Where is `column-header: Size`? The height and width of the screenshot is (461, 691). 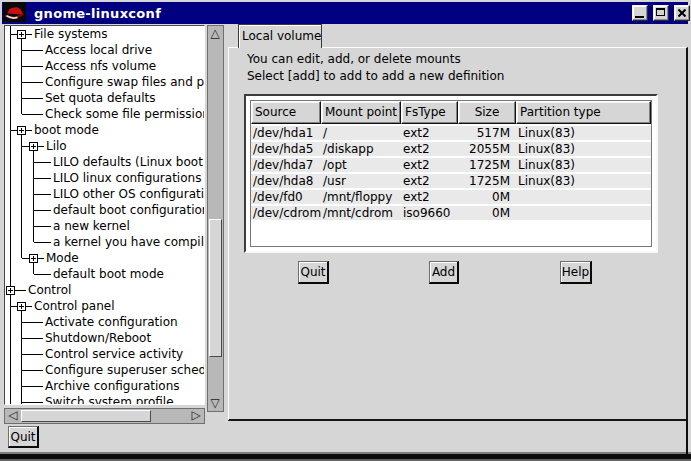
column-header: Size is located at coordinates (487, 112).